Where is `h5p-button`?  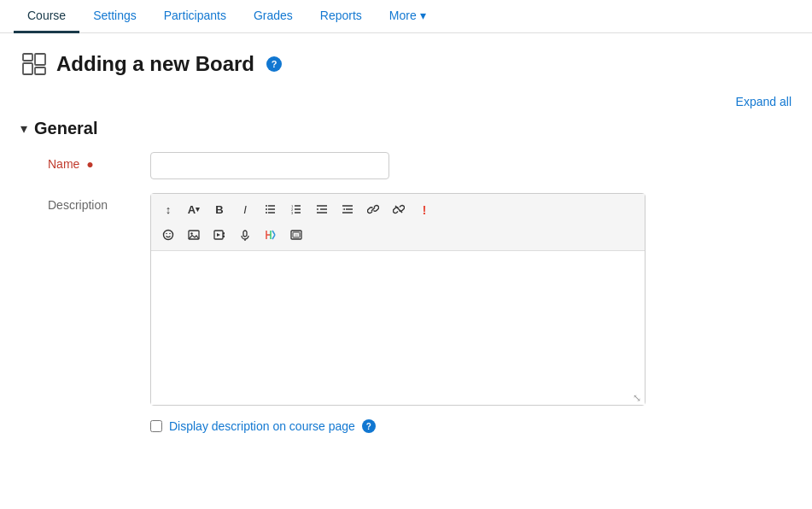
h5p-button is located at coordinates (271, 235).